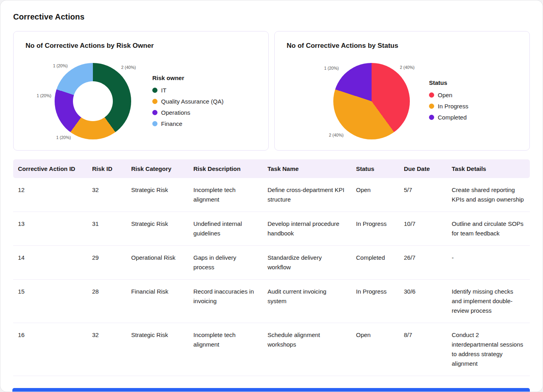 This screenshot has height=392, width=543. I want to click on column-header-risk-id: Risk ID, so click(107, 169).